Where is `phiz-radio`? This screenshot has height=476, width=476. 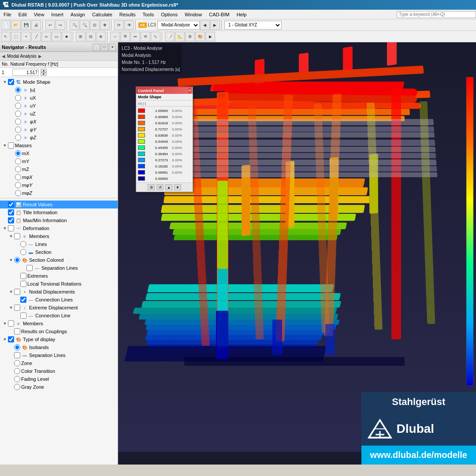 phiz-radio is located at coordinates (18, 138).